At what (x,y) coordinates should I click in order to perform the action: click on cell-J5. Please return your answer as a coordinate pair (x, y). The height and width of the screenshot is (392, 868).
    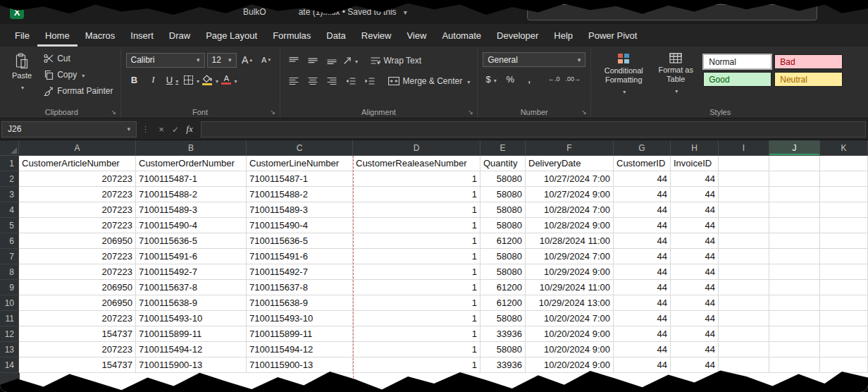
    Looking at the image, I should click on (795, 226).